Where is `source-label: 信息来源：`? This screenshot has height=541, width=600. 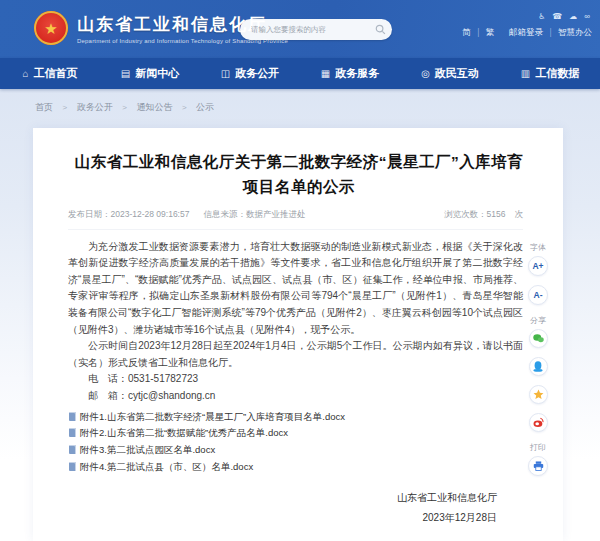
source-label: 信息来源： is located at coordinates (224, 214).